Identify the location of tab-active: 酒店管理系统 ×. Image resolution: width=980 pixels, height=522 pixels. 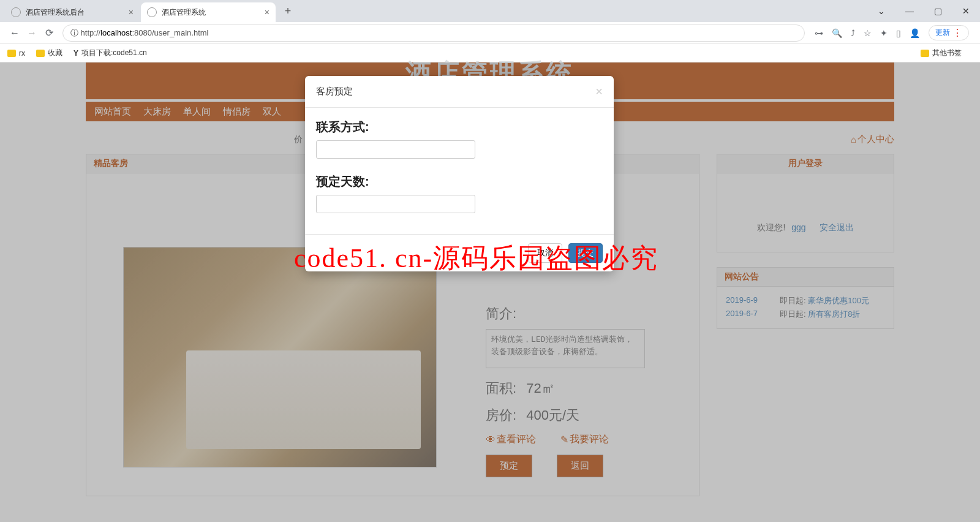
(208, 12).